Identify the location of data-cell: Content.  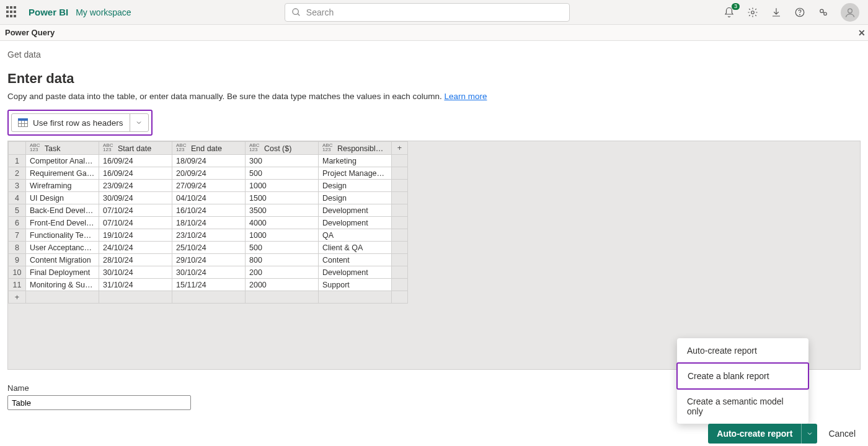
(355, 260).